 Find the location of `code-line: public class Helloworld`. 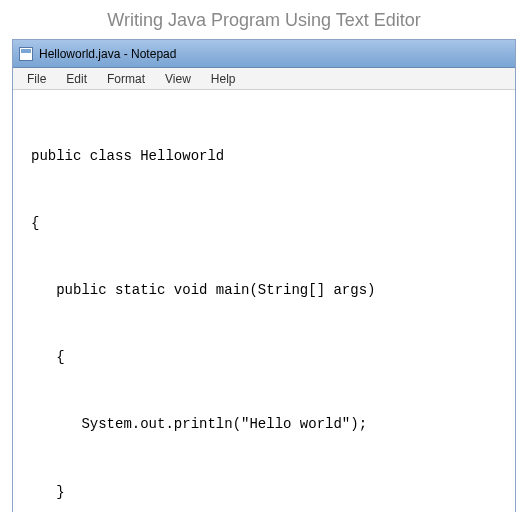

code-line: public class Helloworld is located at coordinates (268, 156).